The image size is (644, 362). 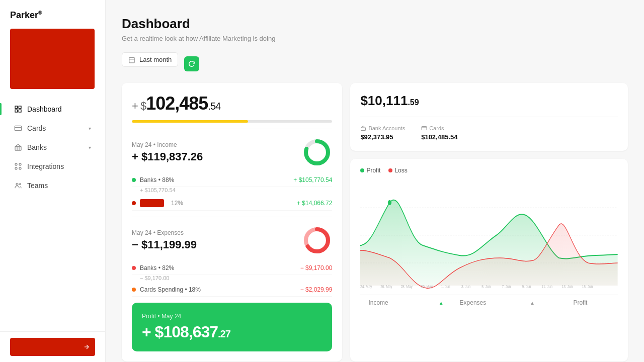 I want to click on x-label-1: 26. May, so click(x=386, y=287).